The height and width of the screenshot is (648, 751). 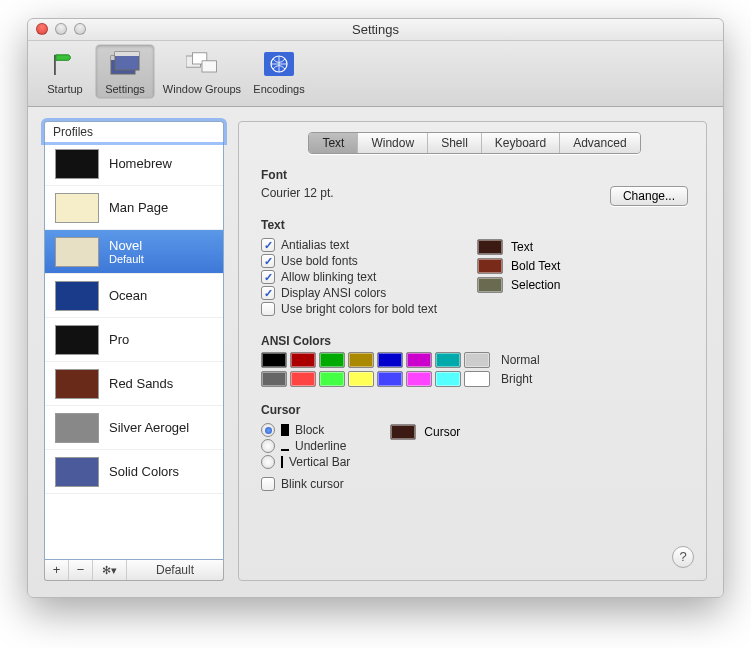 What do you see at coordinates (134, 384) in the screenshot?
I see `profile-row: Red Sands` at bounding box center [134, 384].